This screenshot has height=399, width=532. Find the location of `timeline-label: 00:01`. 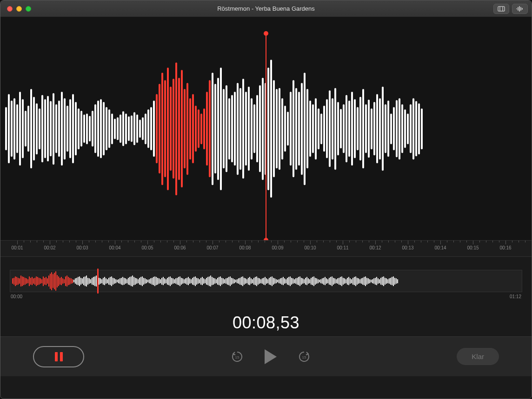

timeline-label: 00:01 is located at coordinates (17, 248).